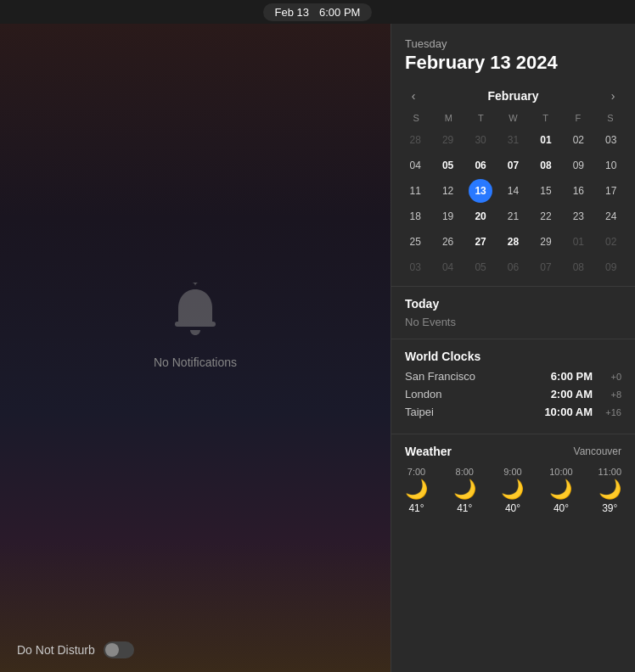 Image resolution: width=635 pixels, height=672 pixels. I want to click on calendar-day: 12, so click(448, 191).